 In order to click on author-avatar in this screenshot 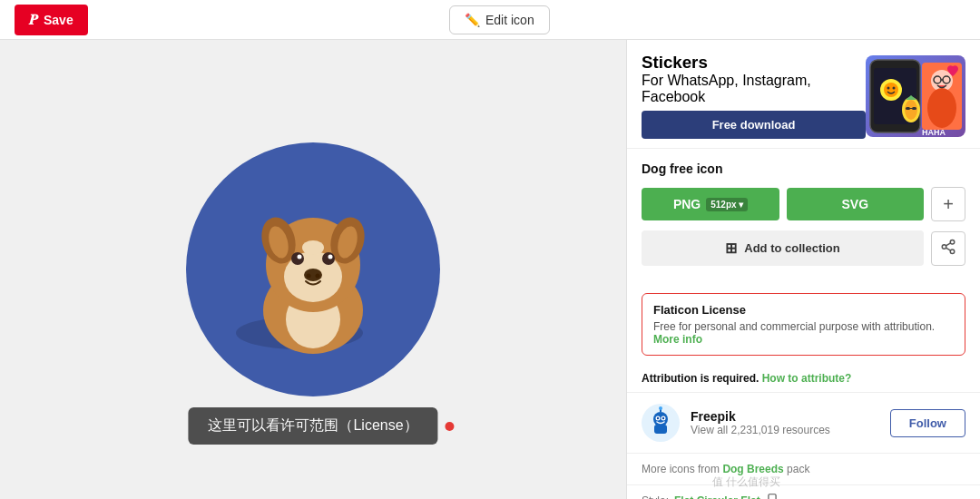, I will do `click(661, 423)`.